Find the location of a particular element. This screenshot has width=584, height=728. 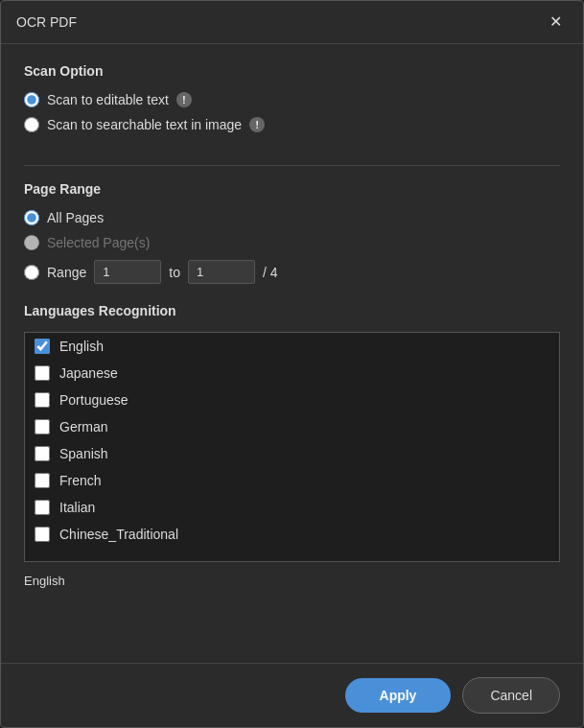

range-label: Range is located at coordinates (67, 272).